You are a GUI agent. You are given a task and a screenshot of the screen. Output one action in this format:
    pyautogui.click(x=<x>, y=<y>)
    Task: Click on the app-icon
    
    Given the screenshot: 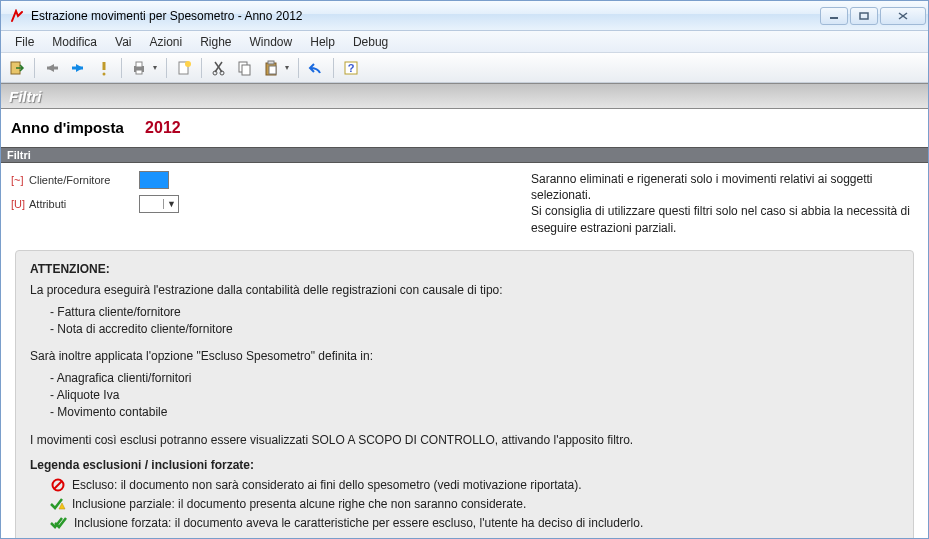 What is the action you would take?
    pyautogui.click(x=17, y=16)
    